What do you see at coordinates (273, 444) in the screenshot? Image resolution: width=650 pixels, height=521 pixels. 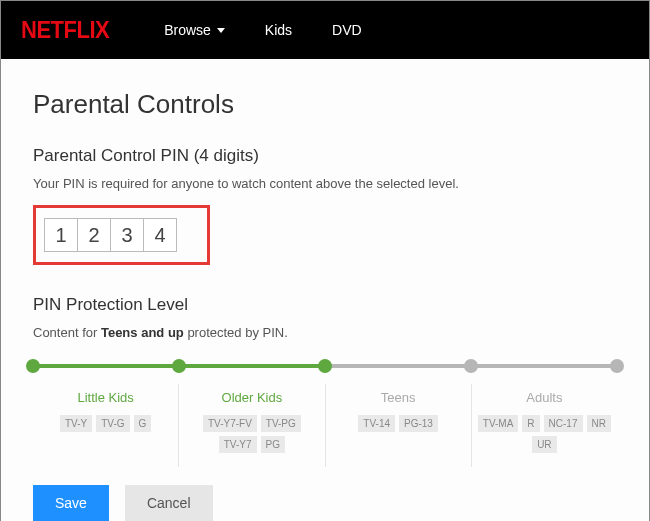 I see `rating-badge: PG` at bounding box center [273, 444].